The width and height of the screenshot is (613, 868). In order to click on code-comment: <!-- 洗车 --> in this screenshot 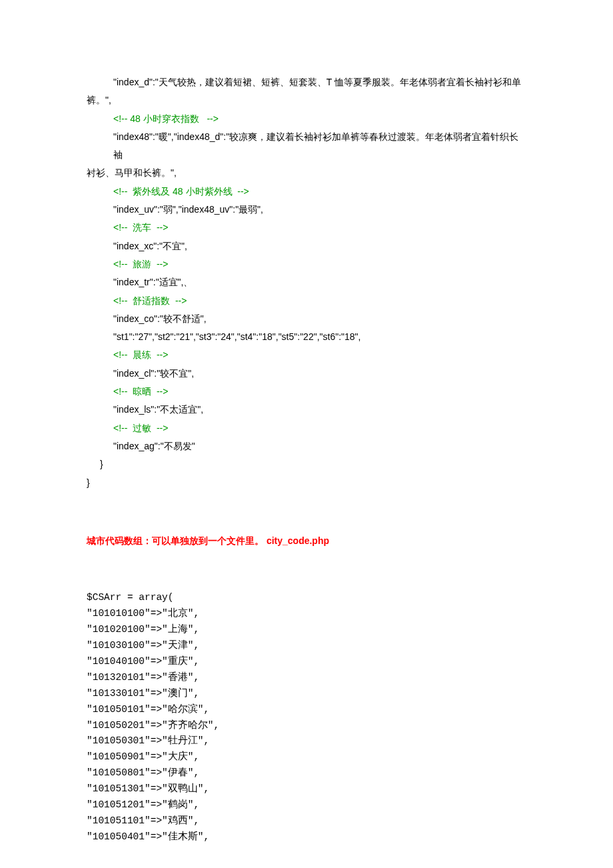, I will do `click(141, 227)`.